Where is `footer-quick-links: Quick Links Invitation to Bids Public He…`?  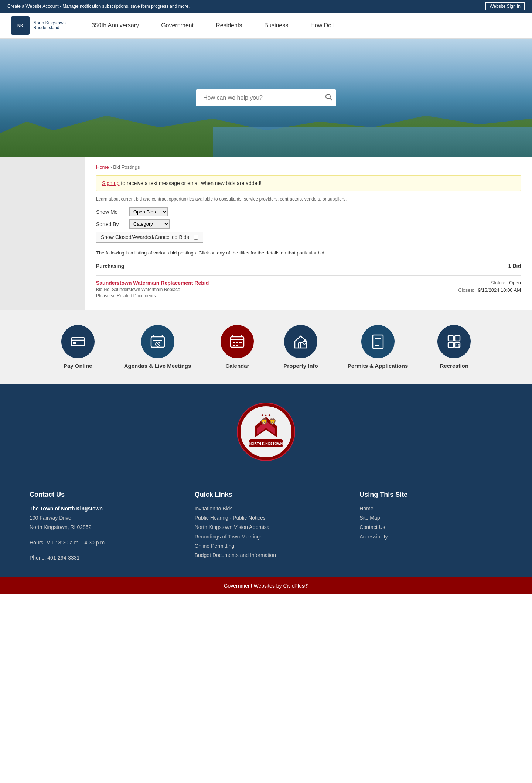
footer-quick-links: Quick Links Invitation to Bids Public He… is located at coordinates (266, 527).